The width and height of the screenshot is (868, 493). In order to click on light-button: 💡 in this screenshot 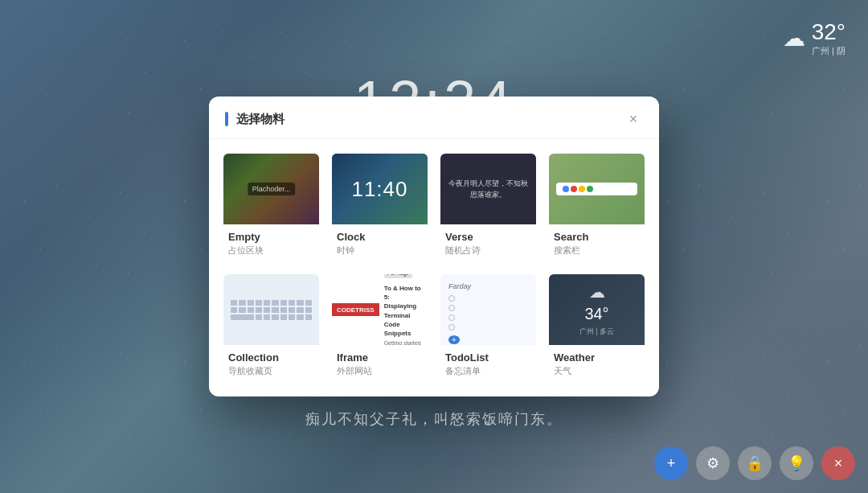, I will do `click(796, 463)`.